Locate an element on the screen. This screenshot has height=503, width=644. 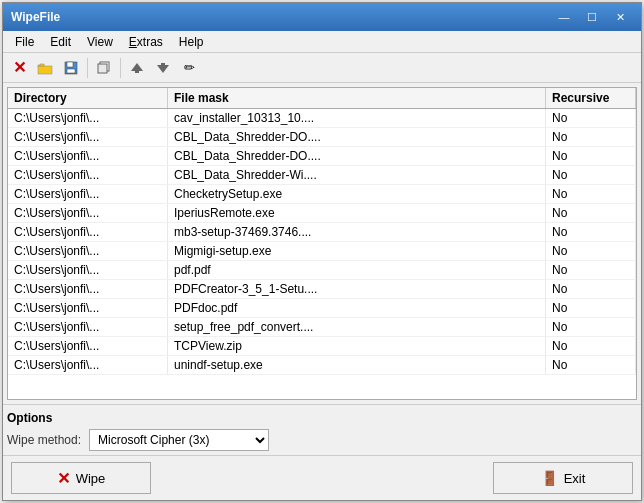
toolbar-copy-btn is located at coordinates (104, 68).